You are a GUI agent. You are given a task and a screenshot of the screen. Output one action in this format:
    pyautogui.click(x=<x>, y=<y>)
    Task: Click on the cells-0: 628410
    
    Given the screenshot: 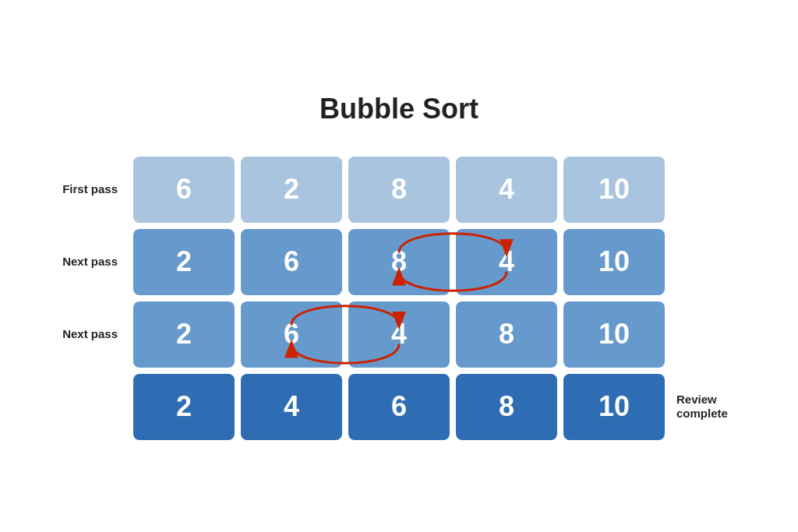 What is the action you would take?
    pyautogui.click(x=399, y=190)
    